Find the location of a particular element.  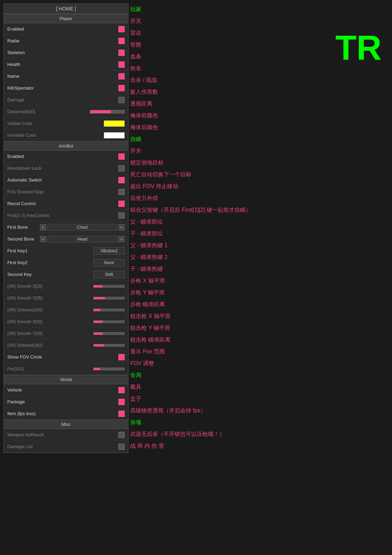

first-key1-value: XButton2 is located at coordinates (109, 251).